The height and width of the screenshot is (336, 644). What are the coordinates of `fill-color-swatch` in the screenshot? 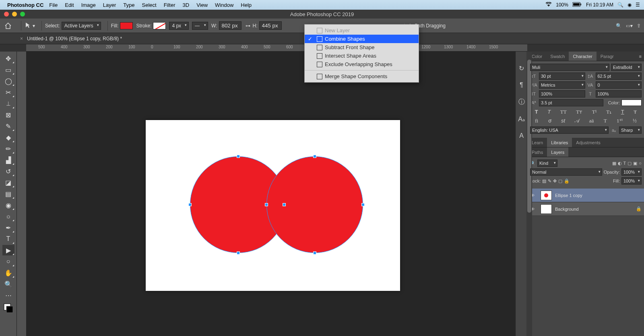 It's located at (126, 26).